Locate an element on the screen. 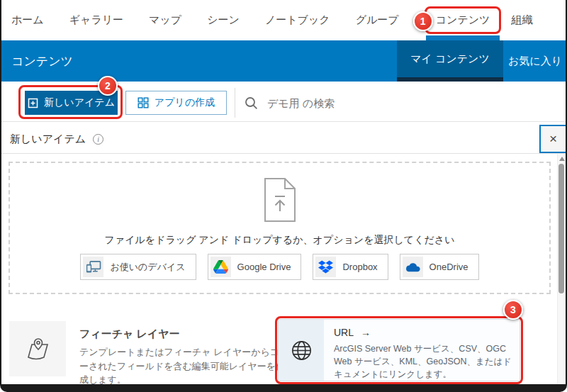 Image resolution: width=567 pixels, height=392 pixels. nav-item-scene: シーン is located at coordinates (223, 20).